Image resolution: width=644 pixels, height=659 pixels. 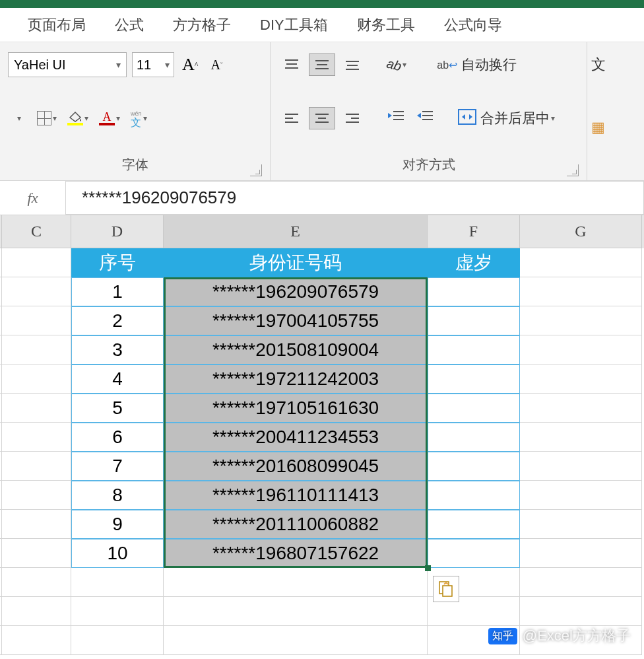 What do you see at coordinates (117, 232) in the screenshot?
I see `col-header-d: D` at bounding box center [117, 232].